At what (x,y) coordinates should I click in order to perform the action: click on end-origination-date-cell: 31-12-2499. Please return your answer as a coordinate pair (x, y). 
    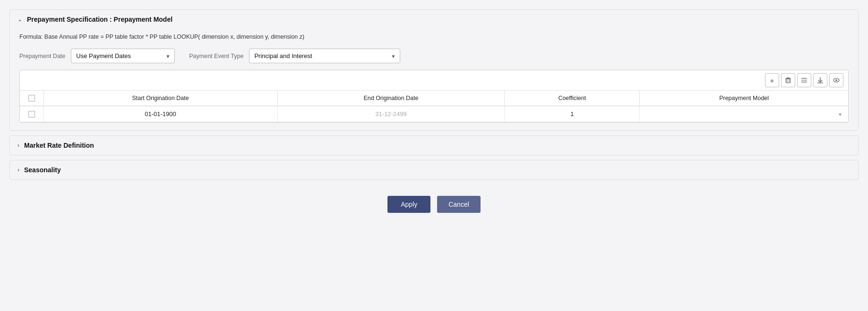
    Looking at the image, I should click on (391, 114).